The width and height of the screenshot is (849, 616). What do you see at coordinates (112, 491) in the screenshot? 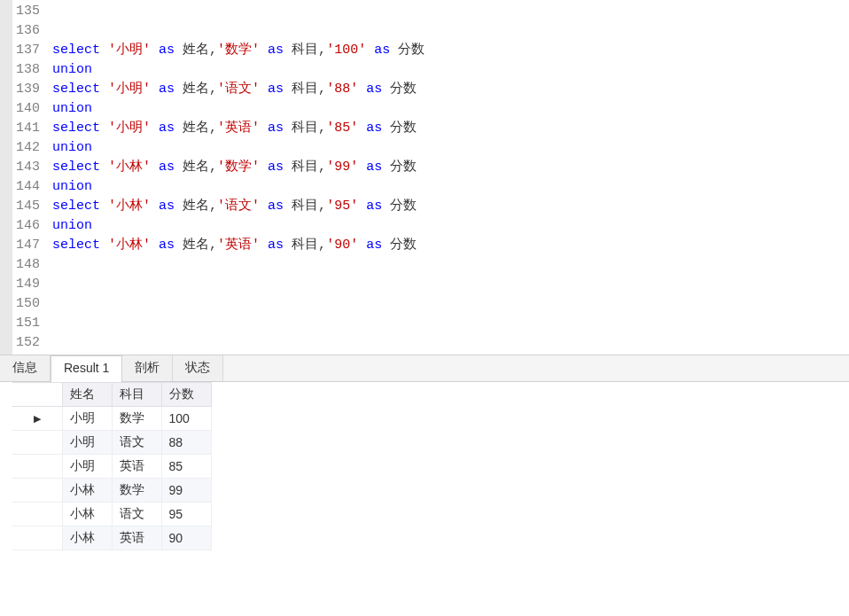
I see `table-row: 小林数学99` at bounding box center [112, 491].